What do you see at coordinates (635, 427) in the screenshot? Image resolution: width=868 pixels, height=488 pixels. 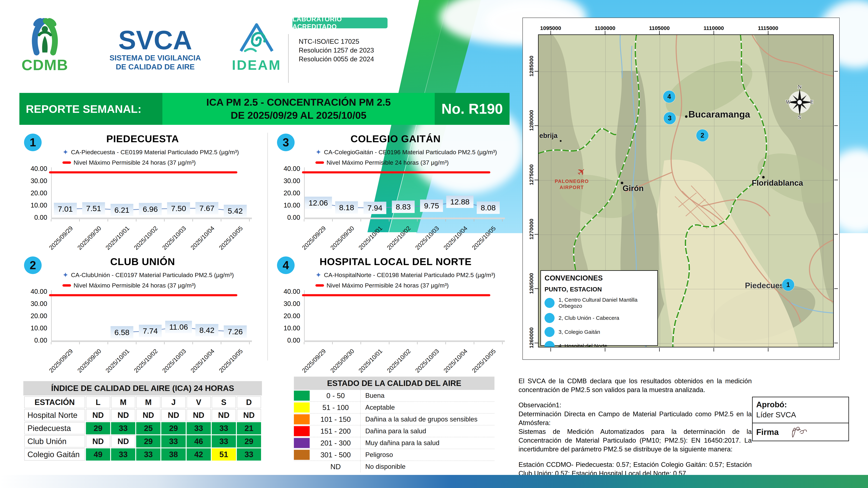 I see `notes-block: El SVCA de la CDMB declara que los resul…` at bounding box center [635, 427].